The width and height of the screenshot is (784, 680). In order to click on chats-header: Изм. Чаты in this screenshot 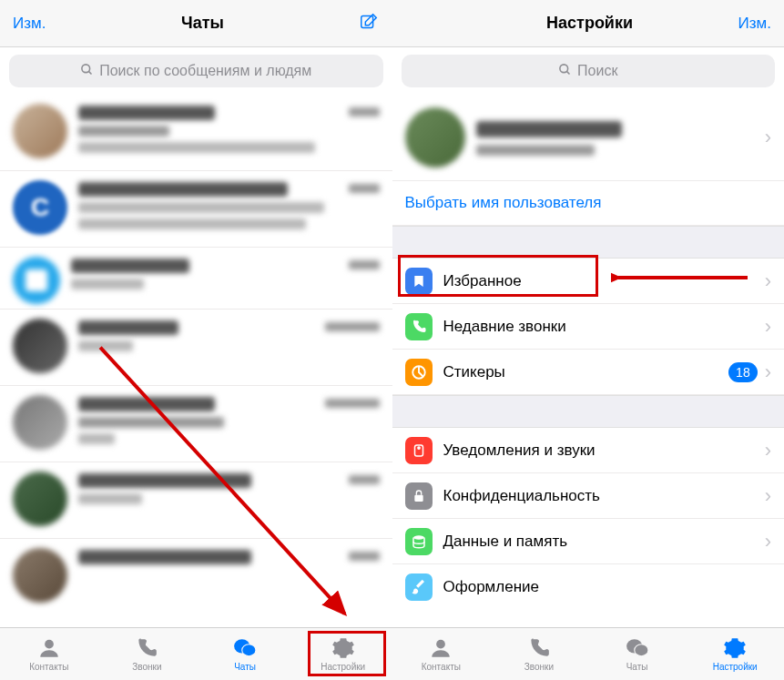, I will do `click(197, 24)`.